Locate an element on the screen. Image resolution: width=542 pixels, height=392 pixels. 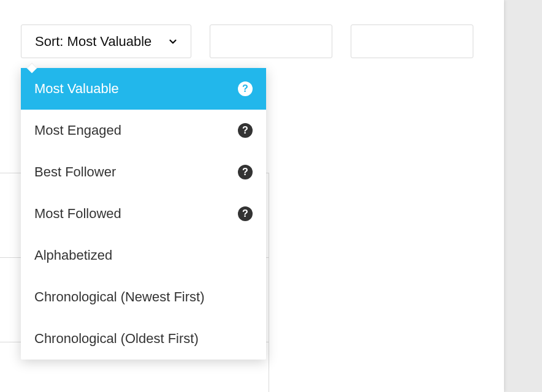
sort-option-chrono-oldest: Chronological (Oldest First) is located at coordinates (143, 339).